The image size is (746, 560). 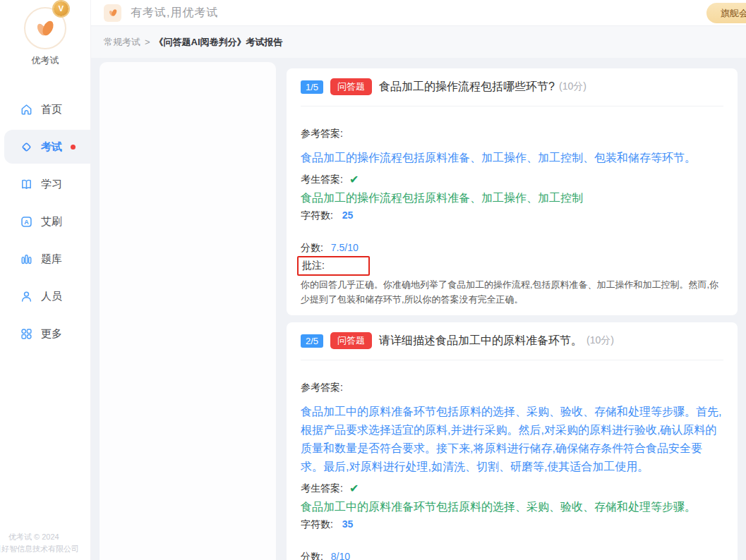 What do you see at coordinates (52, 296) in the screenshot?
I see `sidebar-item-label: 人员` at bounding box center [52, 296].